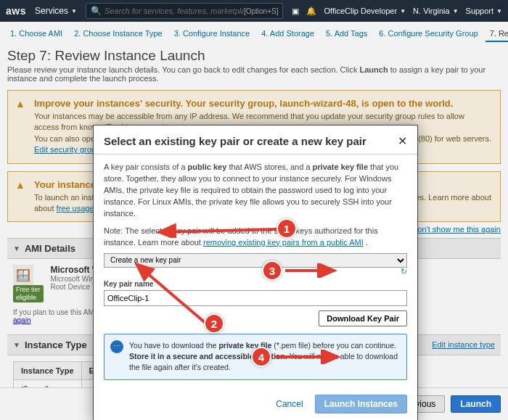  I want to click on close-icon: ✕, so click(402, 141).